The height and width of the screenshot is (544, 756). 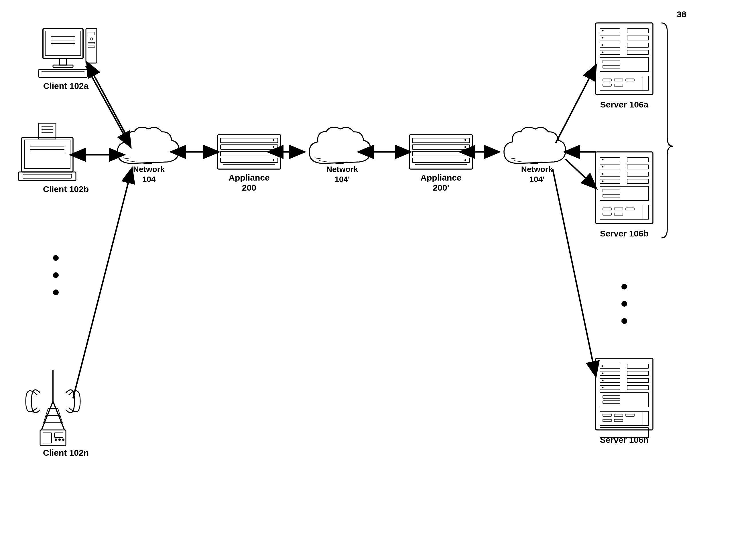 What do you see at coordinates (624, 233) in the screenshot?
I see `server-106b-label: Server 106b` at bounding box center [624, 233].